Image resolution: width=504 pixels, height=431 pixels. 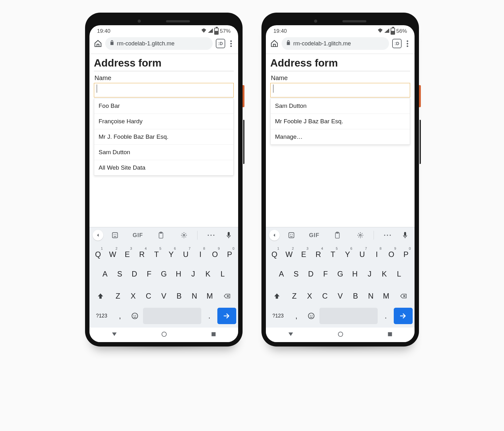 I want to click on key-l: L, so click(x=222, y=274).